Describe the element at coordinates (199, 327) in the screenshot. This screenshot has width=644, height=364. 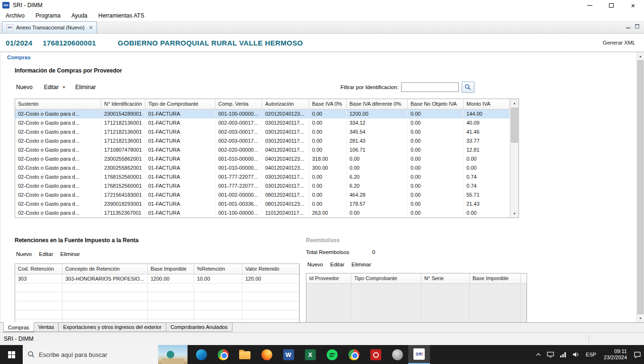
I see `tab-comprobantes-anulados: Comprobantes Anulados` at that location.